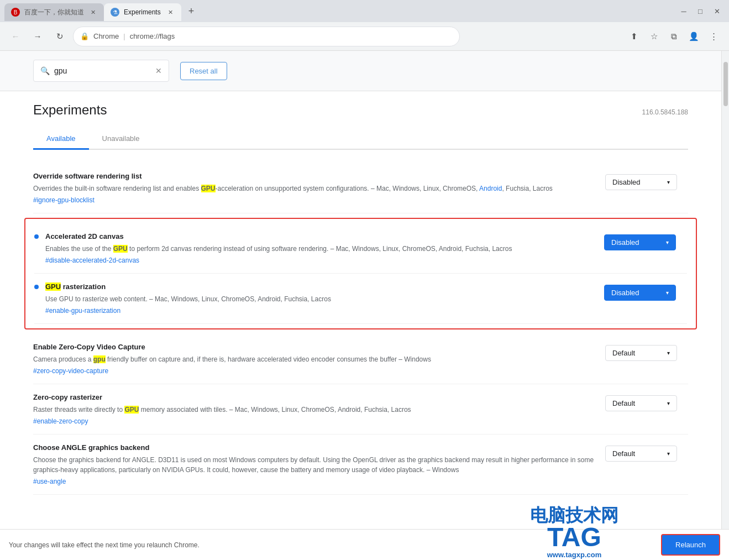 The height and width of the screenshot is (560, 729). Describe the element at coordinates (674, 36) in the screenshot. I see `toolbar-actions: ⬆ ☆ ⧉ 👤 ⋮` at that location.